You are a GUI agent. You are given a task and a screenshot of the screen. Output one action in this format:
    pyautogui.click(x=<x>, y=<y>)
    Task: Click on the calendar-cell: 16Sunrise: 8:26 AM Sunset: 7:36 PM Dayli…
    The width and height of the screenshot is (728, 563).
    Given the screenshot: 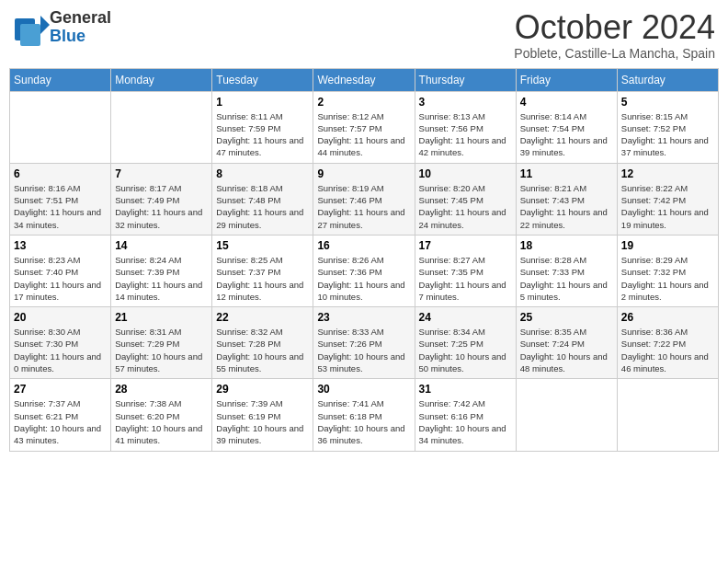 What is the action you would take?
    pyautogui.click(x=364, y=270)
    